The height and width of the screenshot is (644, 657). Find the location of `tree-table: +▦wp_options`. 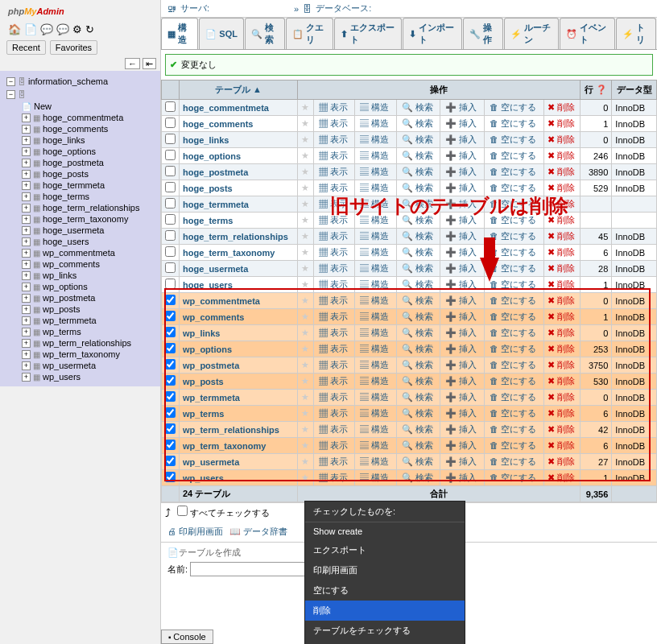

tree-table: +▦wp_options is located at coordinates (89, 287).